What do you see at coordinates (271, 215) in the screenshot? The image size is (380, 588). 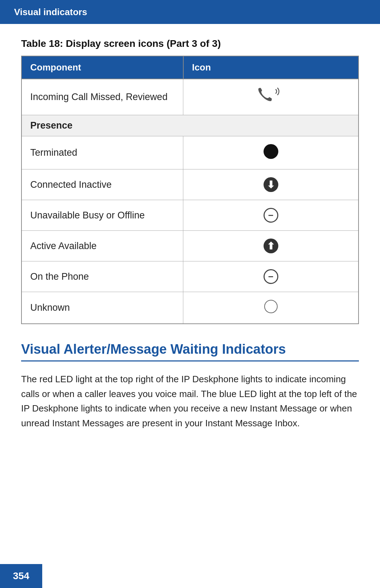 I see `unavailable-icon: −` at bounding box center [271, 215].